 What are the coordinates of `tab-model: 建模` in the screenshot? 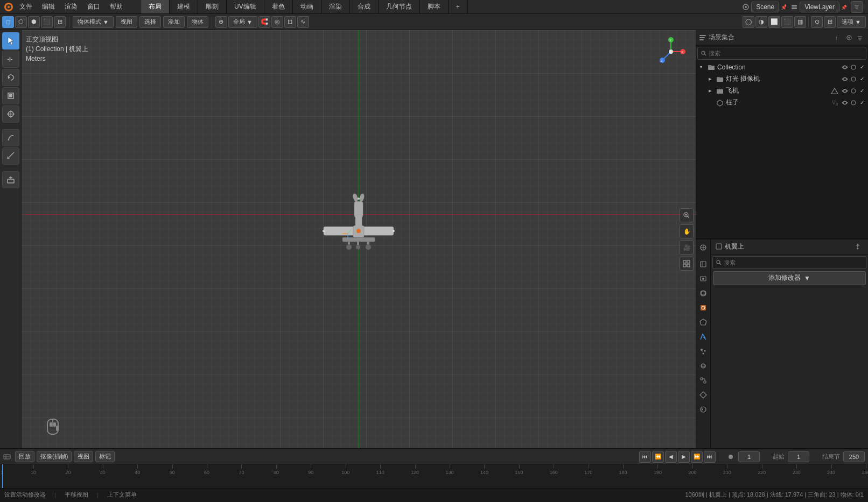 It's located at (184, 6).